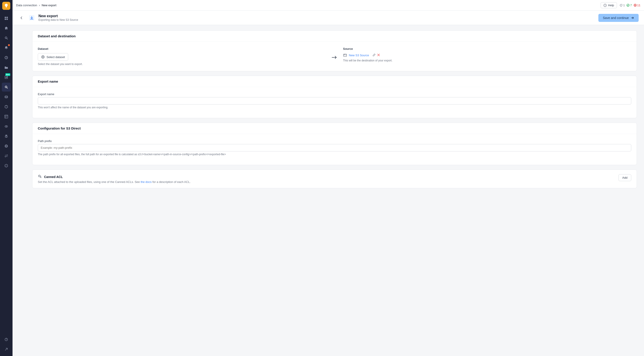 The width and height of the screenshot is (644, 356). Describe the element at coordinates (378, 55) in the screenshot. I see `source-delete-button` at that location.